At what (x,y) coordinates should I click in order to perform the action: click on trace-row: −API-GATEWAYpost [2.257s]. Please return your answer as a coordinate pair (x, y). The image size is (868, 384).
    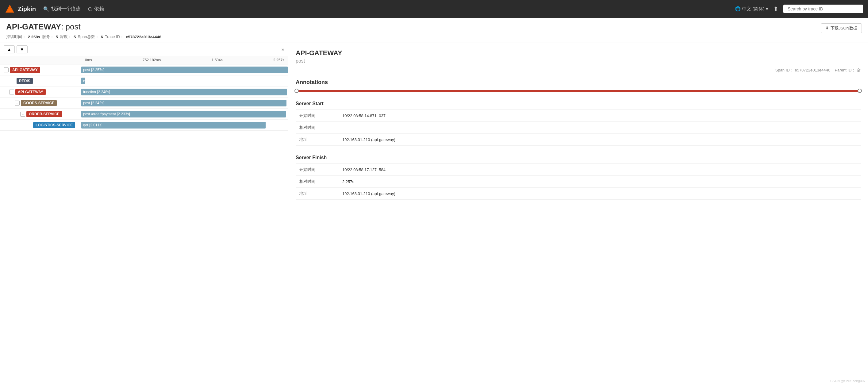
    Looking at the image, I should click on (144, 70).